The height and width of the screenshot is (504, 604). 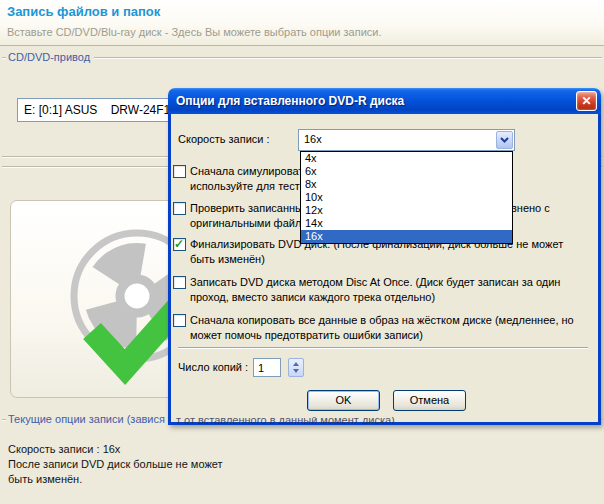 I want to click on speed-option-14x: 14x, so click(x=406, y=224).